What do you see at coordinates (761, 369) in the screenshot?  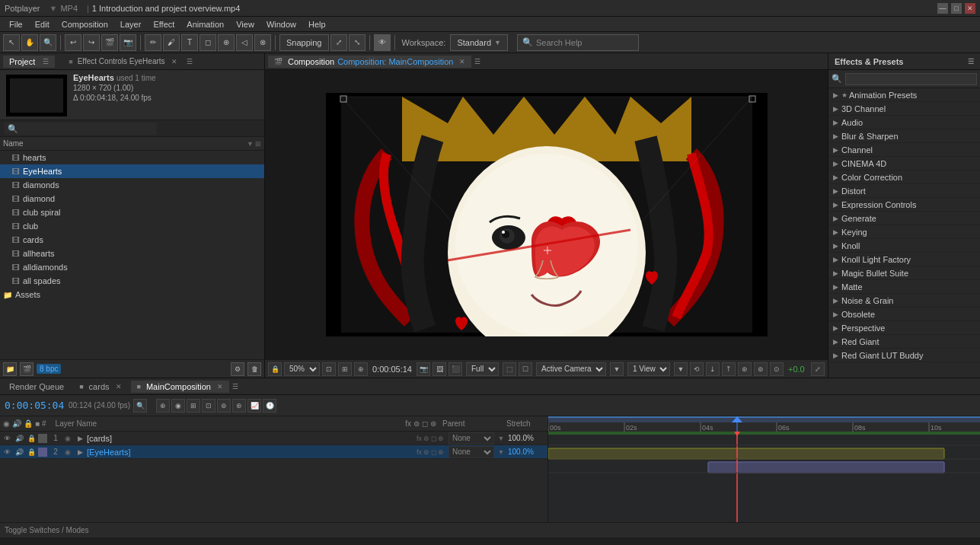 I see `toggle-motion-blur-btn: ⊚` at bounding box center [761, 369].